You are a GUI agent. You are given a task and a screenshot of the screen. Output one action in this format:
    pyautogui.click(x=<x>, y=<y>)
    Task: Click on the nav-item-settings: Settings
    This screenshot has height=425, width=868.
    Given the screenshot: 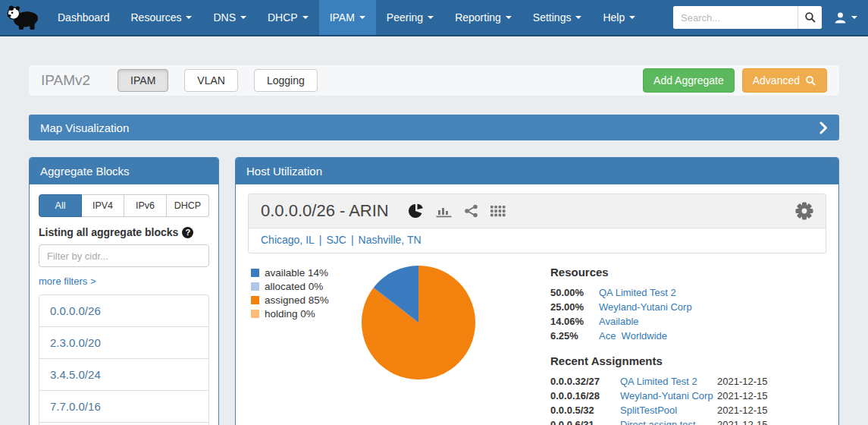 What is the action you would take?
    pyautogui.click(x=558, y=17)
    